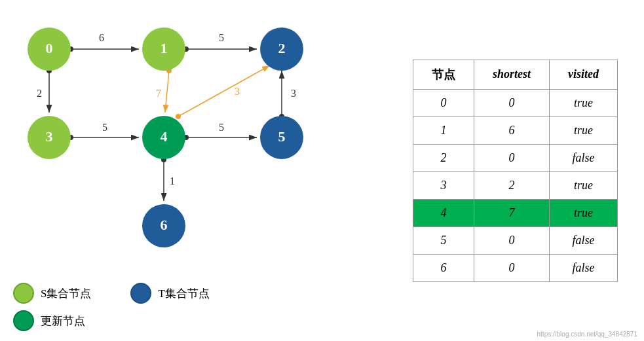 The image size is (644, 341). What do you see at coordinates (111, 293) in the screenshot?
I see `legend-row-s: S集合节点 T集合节点` at bounding box center [111, 293].